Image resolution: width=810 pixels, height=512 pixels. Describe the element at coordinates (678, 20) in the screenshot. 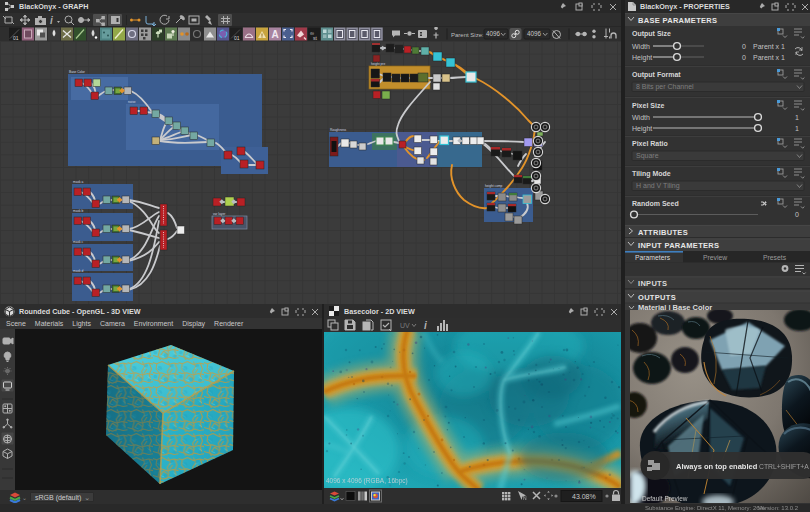

I see `svg-text: BASE PARAMETERS` at that location.